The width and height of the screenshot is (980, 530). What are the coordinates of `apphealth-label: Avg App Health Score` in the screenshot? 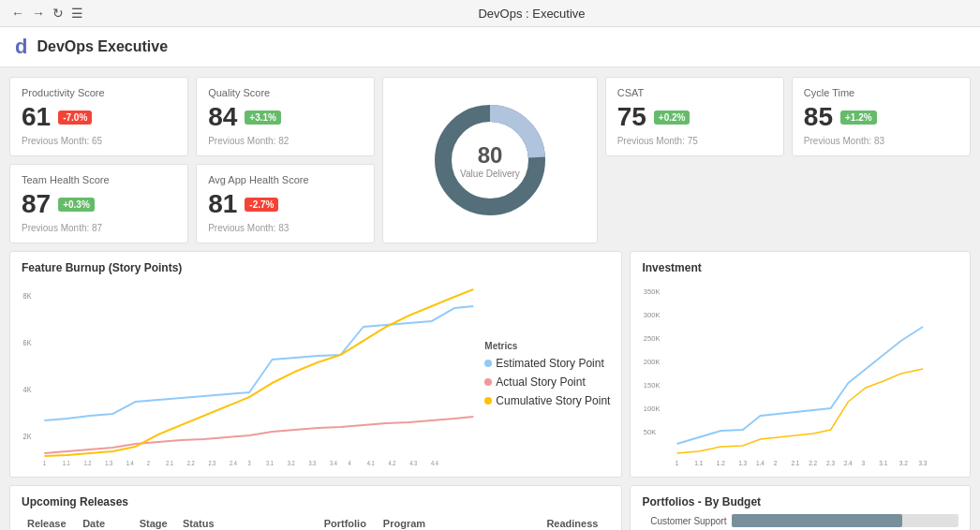 It's located at (285, 180).